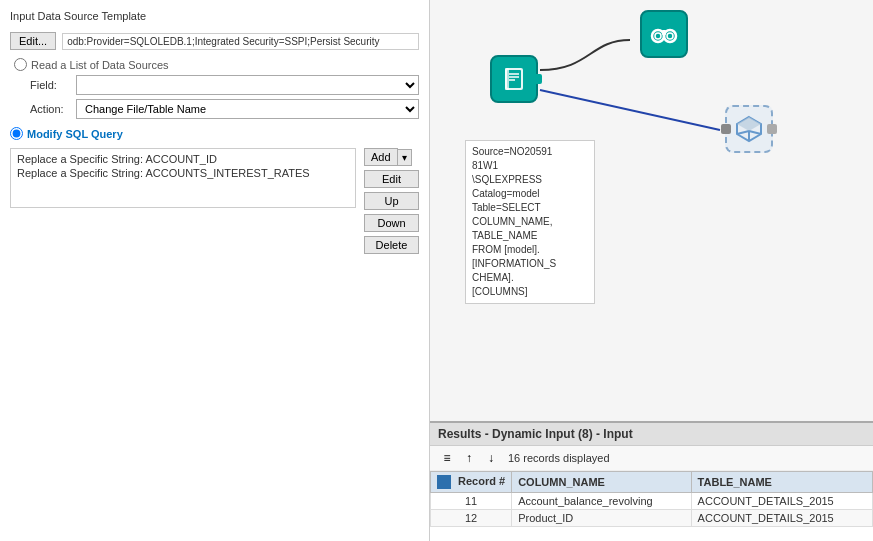 This screenshot has height=541, width=873. I want to click on col-record: Record #, so click(472, 482).